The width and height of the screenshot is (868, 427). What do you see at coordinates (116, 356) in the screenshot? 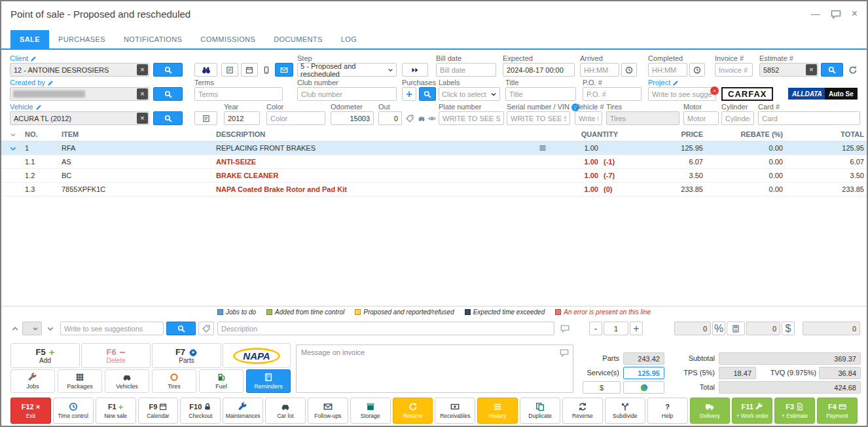
I see `delete-line-button: F6− Delete` at bounding box center [116, 356].